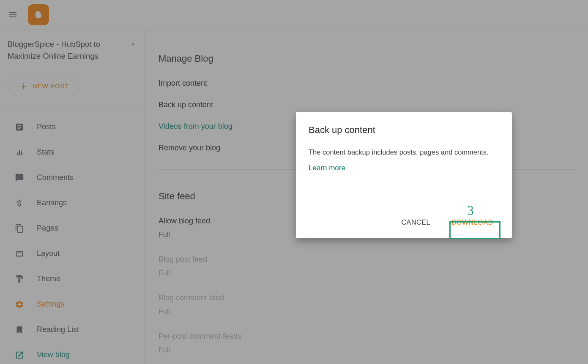 The height and width of the screenshot is (364, 588). Describe the element at coordinates (327, 168) in the screenshot. I see `learn-more-link: Learn more` at that location.